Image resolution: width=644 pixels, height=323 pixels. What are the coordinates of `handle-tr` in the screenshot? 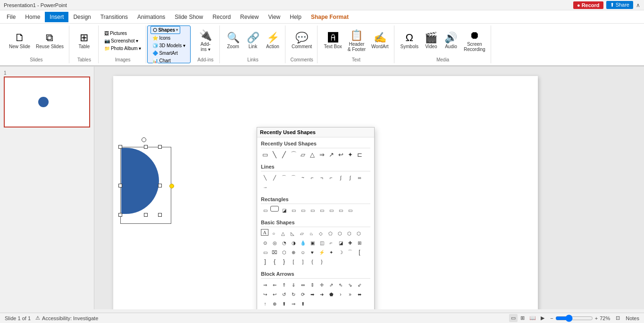 It's located at (160, 147).